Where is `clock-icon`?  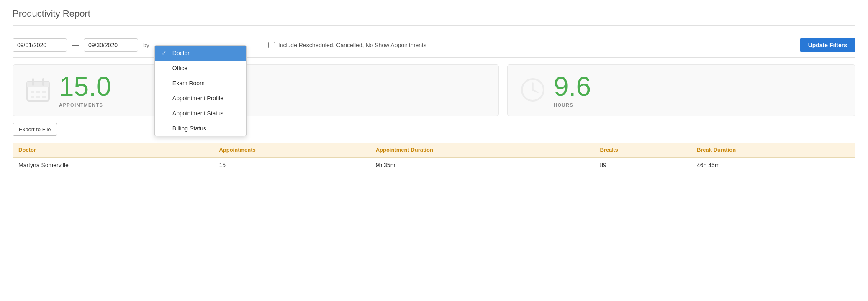 clock-icon is located at coordinates (533, 90).